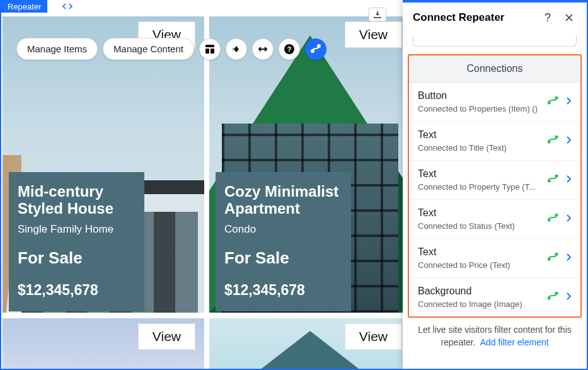 This screenshot has width=588, height=370. I want to click on manage-content-button: Manage Content, so click(149, 49).